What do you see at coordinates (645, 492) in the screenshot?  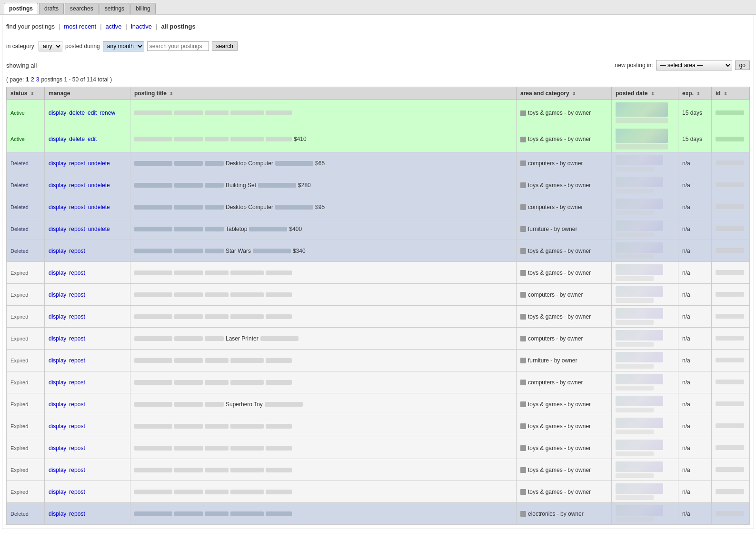 I see `date-cell` at bounding box center [645, 492].